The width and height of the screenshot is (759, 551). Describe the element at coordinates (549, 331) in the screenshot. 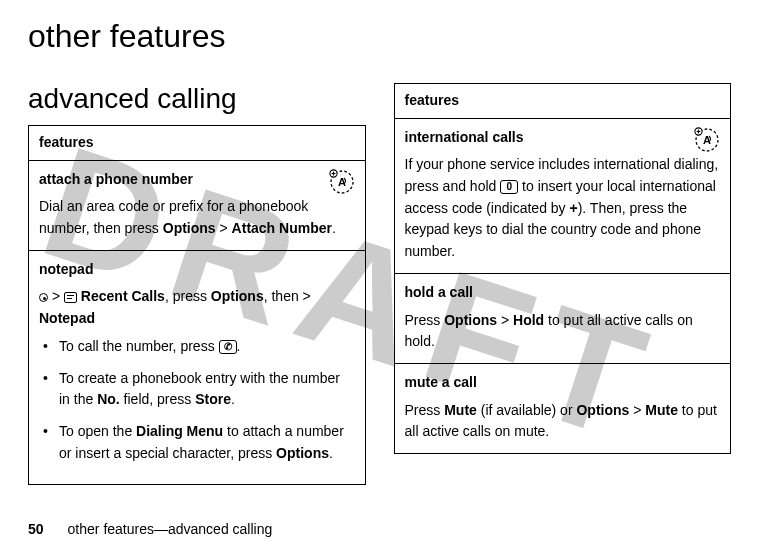

I see `hold-body: Press Options > Hold to put all active c…` at that location.